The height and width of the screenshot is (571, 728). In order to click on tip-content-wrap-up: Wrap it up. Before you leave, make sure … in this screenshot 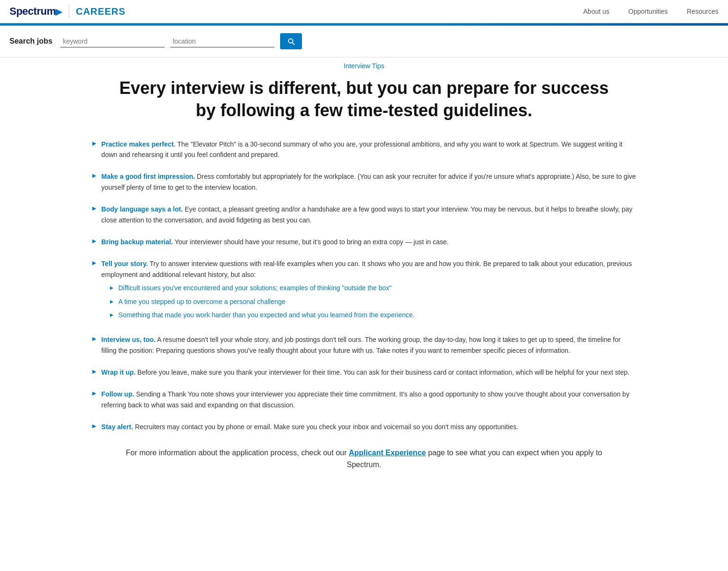, I will do `click(365, 372)`.